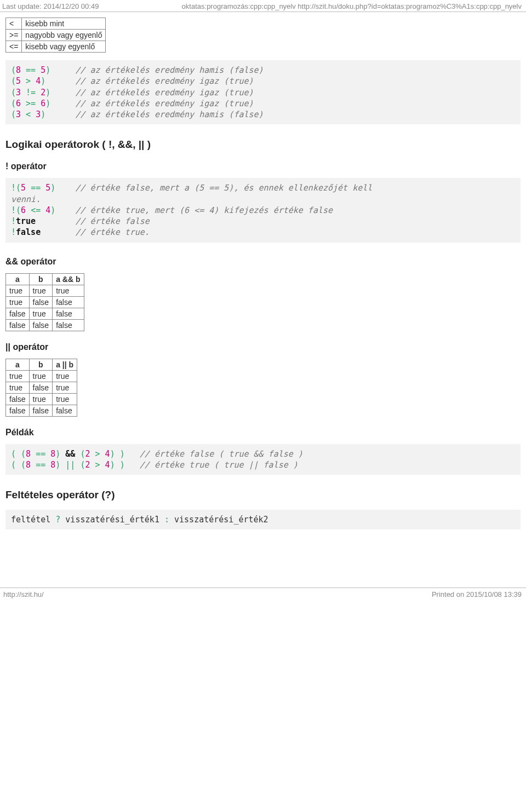 The image size is (526, 812). What do you see at coordinates (263, 347) in the screenshot?
I see `heading-or-operator: || operátor` at bounding box center [263, 347].